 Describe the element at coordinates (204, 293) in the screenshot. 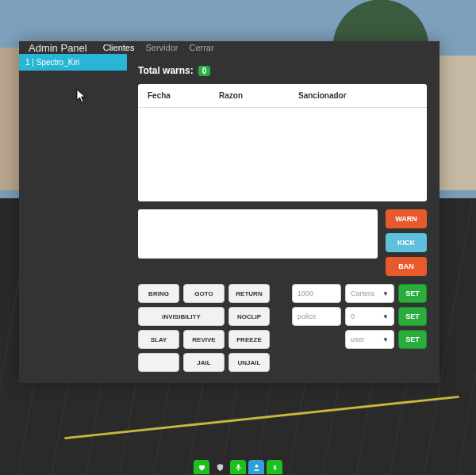

I see `goto-button: GOTO` at that location.